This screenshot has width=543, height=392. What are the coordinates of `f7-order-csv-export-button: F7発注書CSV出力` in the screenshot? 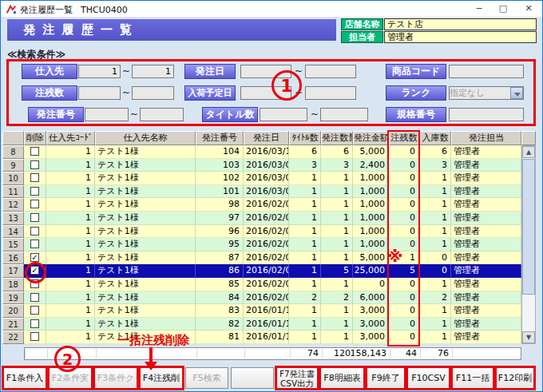 It's located at (297, 378).